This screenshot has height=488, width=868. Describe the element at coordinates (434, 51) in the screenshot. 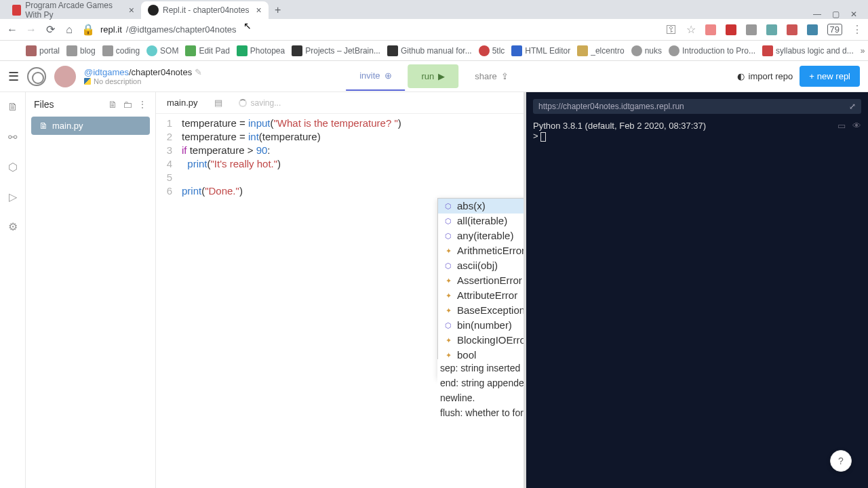

I see `bookmarks-bar: portal blog coding SOM Edit Pad Photopea…` at that location.